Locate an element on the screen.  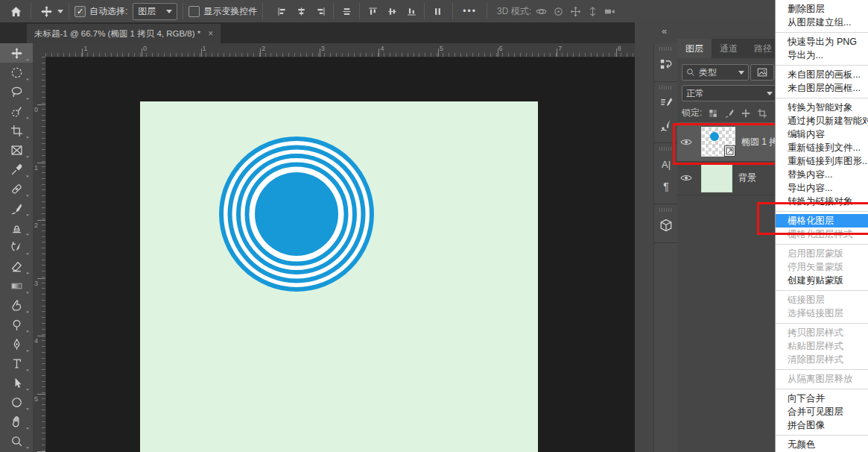
slide-3d-icon is located at coordinates (593, 12).